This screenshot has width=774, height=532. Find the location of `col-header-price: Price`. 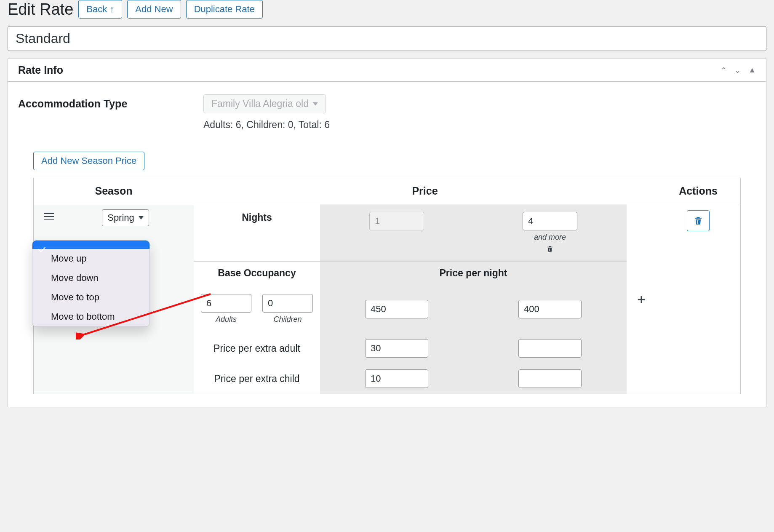

col-header-price: Price is located at coordinates (425, 191).